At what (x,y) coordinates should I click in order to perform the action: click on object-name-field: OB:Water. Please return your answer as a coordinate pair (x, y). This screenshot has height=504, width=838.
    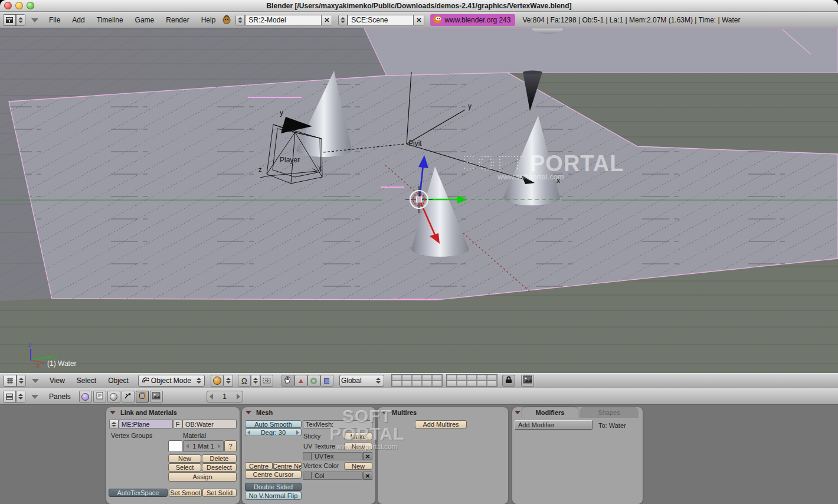
    Looking at the image, I should click on (210, 424).